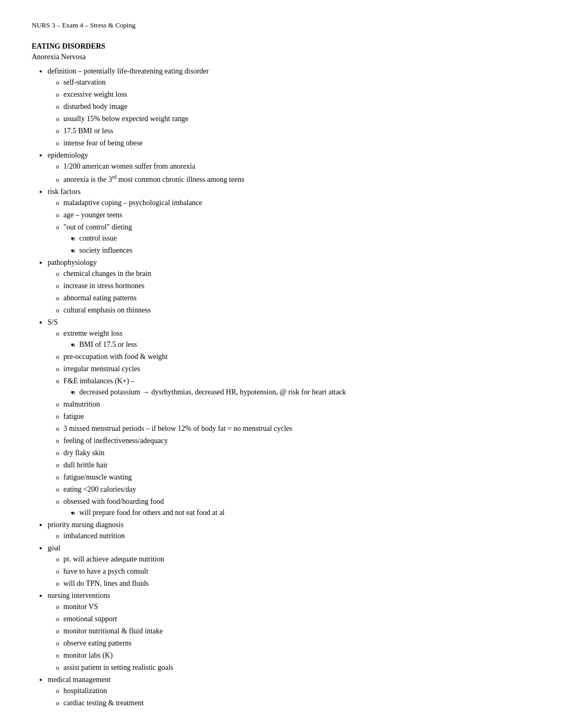 This screenshot has height=728, width=561. I want to click on list-item-label: nursing interventions, so click(79, 595).